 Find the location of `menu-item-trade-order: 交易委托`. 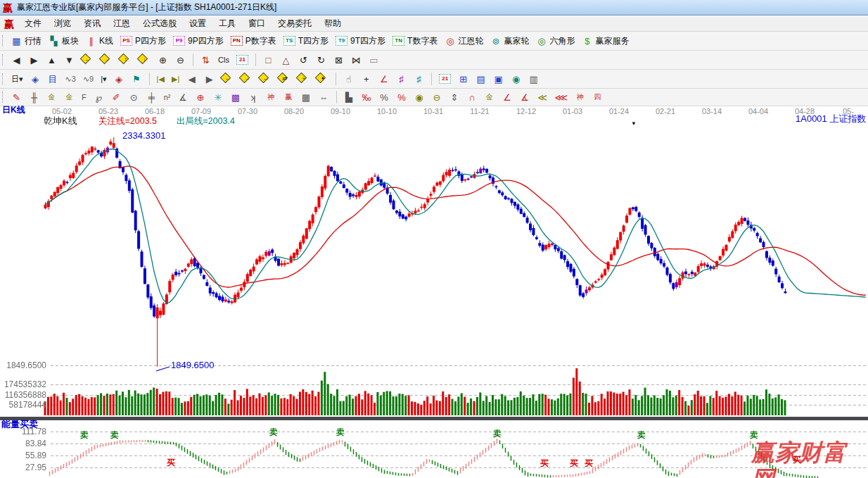

menu-item-trade-order: 交易委托 is located at coordinates (295, 24).